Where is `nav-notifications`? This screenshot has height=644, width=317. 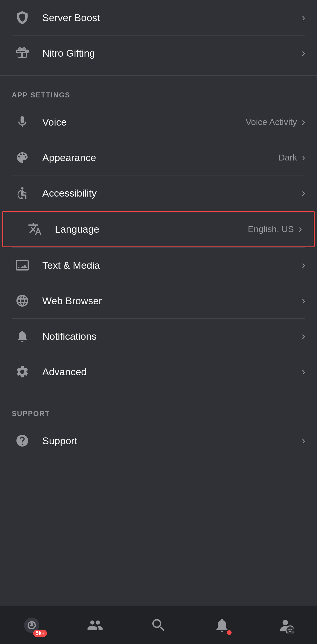
nav-notifications is located at coordinates (222, 625).